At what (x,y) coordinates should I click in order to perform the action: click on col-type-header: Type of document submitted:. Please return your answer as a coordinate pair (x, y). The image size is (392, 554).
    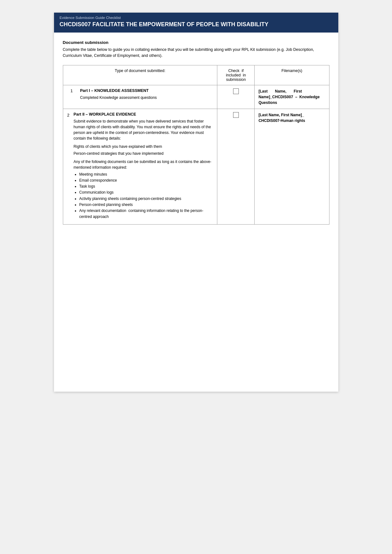
    Looking at the image, I should click on (140, 75).